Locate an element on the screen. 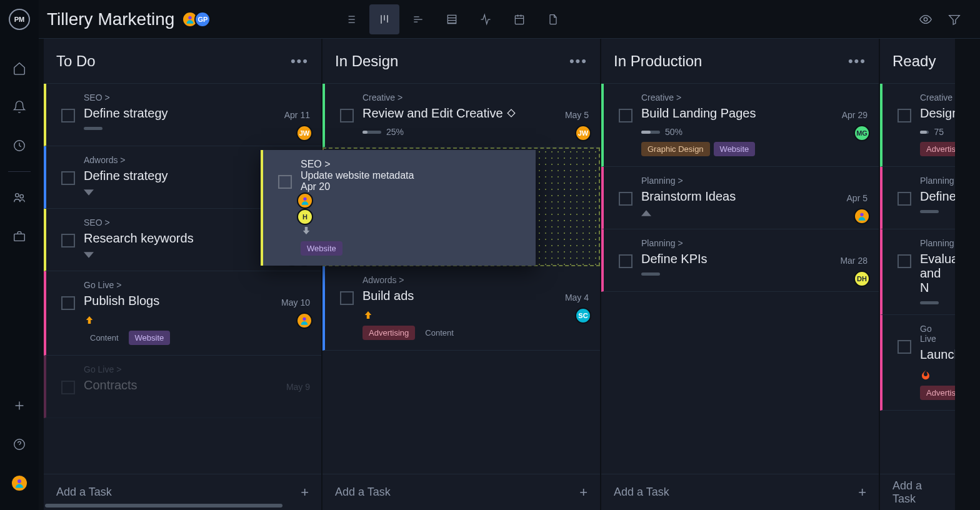 Image resolution: width=980 pixels, height=510 pixels. task-card: Creative >Build Landing PagesApr 29MG50%… is located at coordinates (740, 125).